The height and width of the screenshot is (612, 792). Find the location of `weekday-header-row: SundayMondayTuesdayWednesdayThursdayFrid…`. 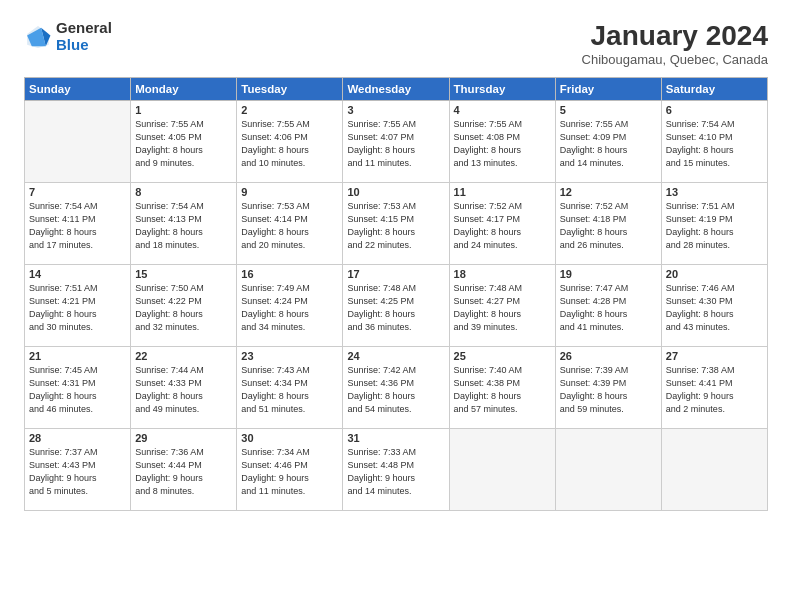

weekday-header-row: SundayMondayTuesdayWednesdayThursdayFrid… is located at coordinates (396, 90).